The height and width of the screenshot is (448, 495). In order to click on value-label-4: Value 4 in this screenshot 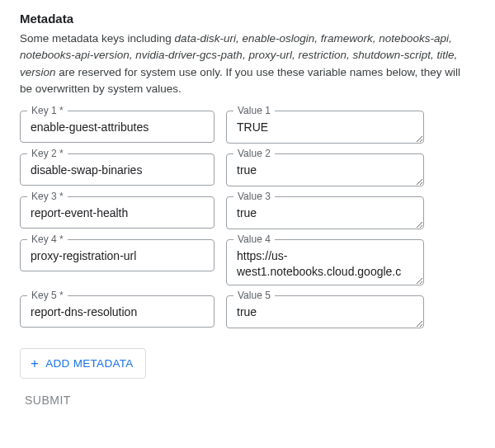, I will do `click(254, 239)`.